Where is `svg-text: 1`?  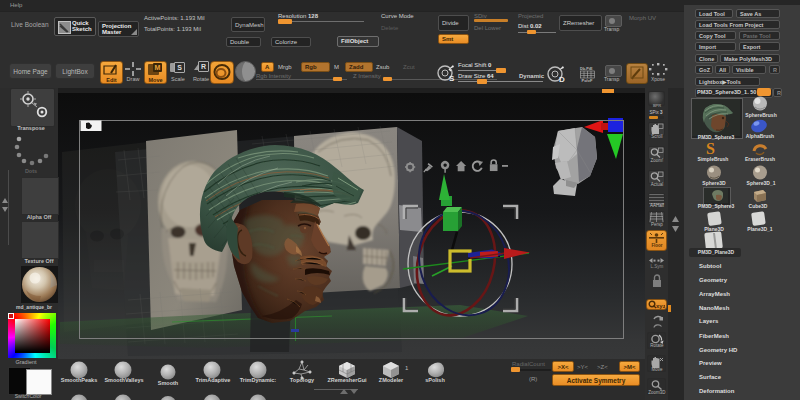 svg-text: 1 is located at coordinates (407, 368).